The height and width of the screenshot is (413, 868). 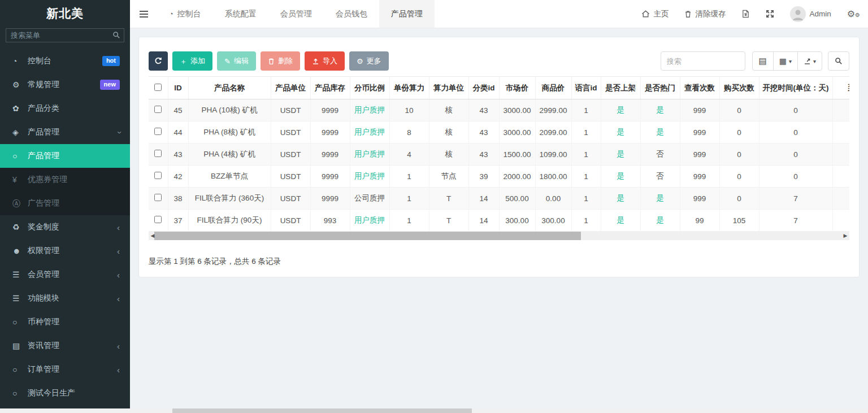 What do you see at coordinates (367, 236) in the screenshot?
I see `scrollbar-thumb` at bounding box center [367, 236].